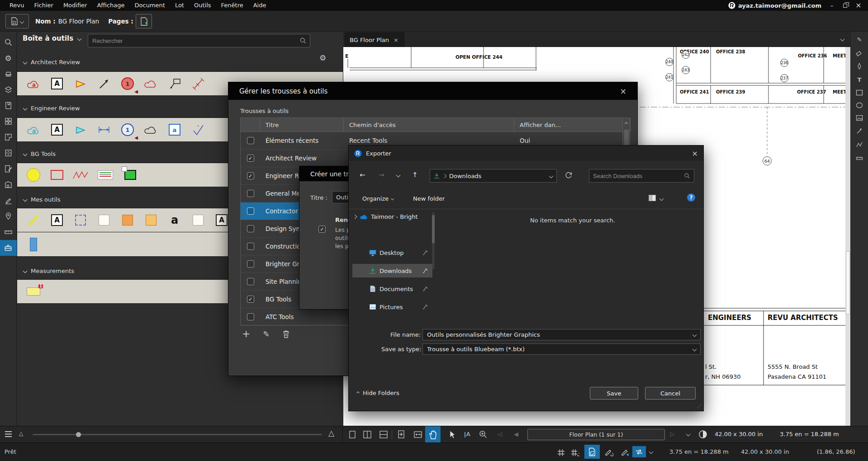 The width and height of the screenshot is (868, 461). What do you see at coordinates (175, 84) in the screenshot?
I see `tool-callout-box` at bounding box center [175, 84].